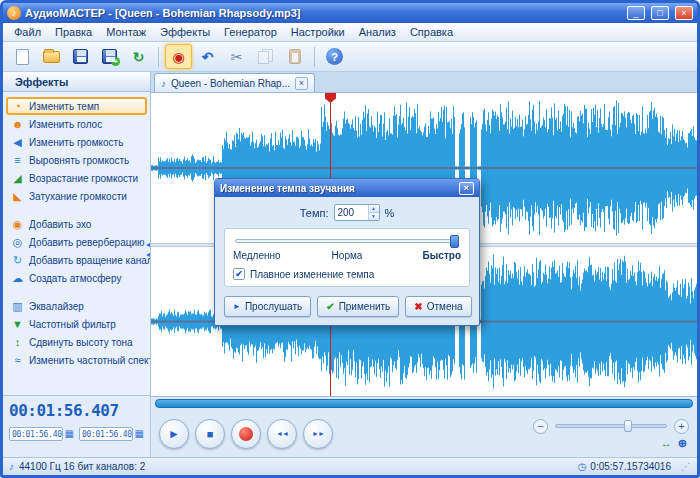 The width and height of the screenshot is (700, 478). What do you see at coordinates (76, 360) in the screenshot?
I see `sidebar-item-frequency-spectrum: ≈ Изменить частотный спектр` at bounding box center [76, 360].